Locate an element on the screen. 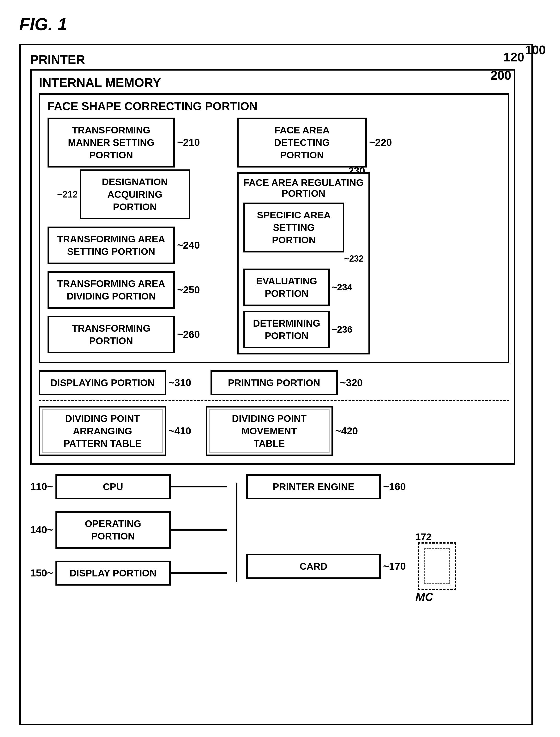 The height and width of the screenshot is (737, 560). transforming-area-dividing-text: TRANSFORMING AREA DIVIDING PORTION is located at coordinates (111, 290).